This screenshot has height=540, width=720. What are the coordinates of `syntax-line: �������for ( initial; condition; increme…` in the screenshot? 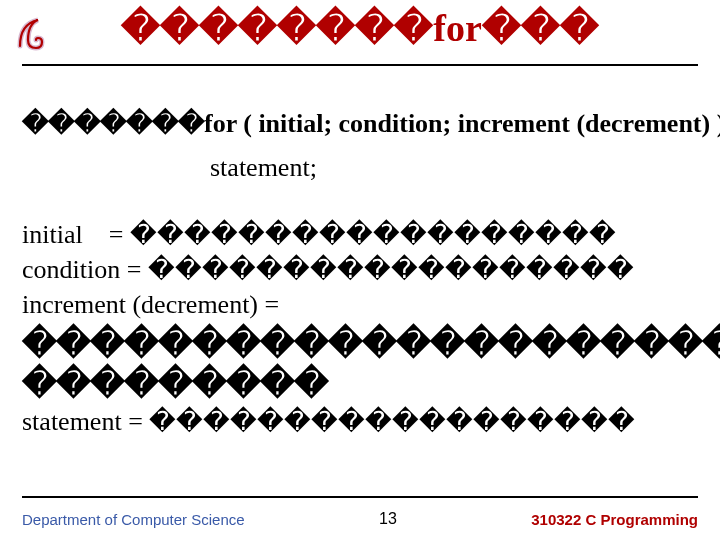 It's located at (371, 124).